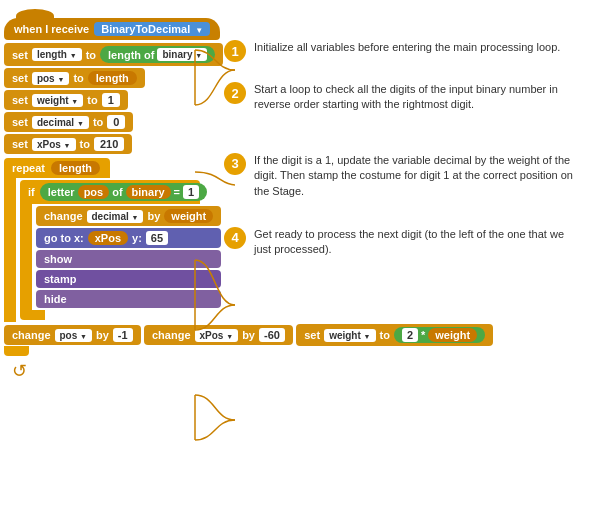 Image resolution: width=598 pixels, height=532 pixels. I want to click on annotation-circle-3: 3, so click(235, 164).